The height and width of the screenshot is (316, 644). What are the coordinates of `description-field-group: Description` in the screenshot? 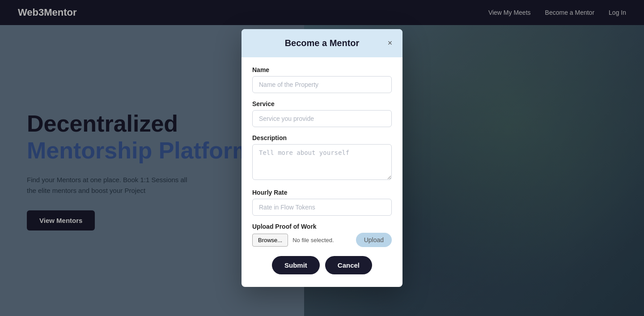 It's located at (322, 158).